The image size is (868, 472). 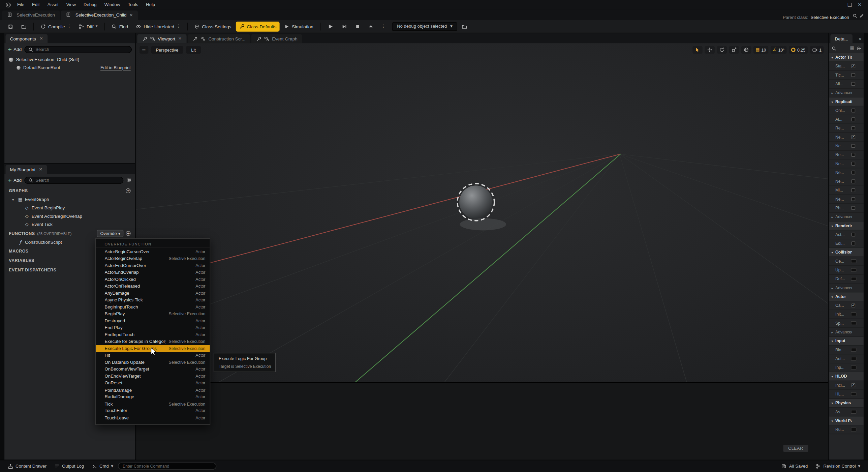 What do you see at coordinates (859, 49) in the screenshot?
I see `details-settings-gear-icon` at bounding box center [859, 49].